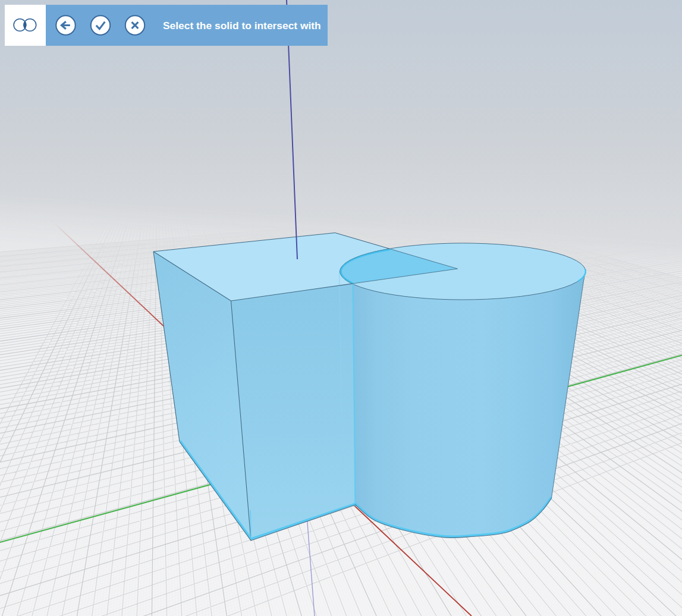 The width and height of the screenshot is (682, 616). What do you see at coordinates (242, 26) in the screenshot?
I see `svg-text:Select the solid to intersect: Select the solid to intersect with` at bounding box center [242, 26].